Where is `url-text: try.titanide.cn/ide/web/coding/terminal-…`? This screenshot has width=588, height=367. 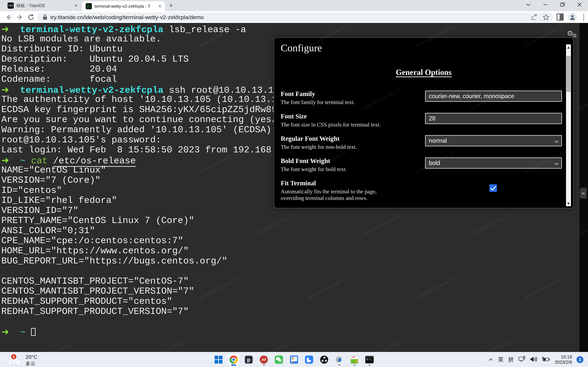
url-text: try.titanide.cn/ide/web/coding/terminal-… is located at coordinates (290, 17).